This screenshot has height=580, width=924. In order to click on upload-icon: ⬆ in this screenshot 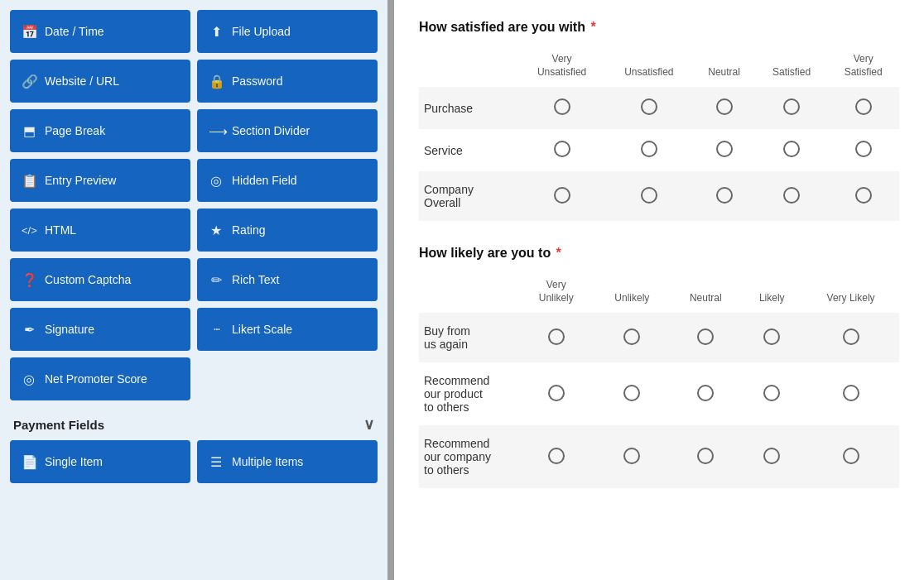, I will do `click(216, 31)`.